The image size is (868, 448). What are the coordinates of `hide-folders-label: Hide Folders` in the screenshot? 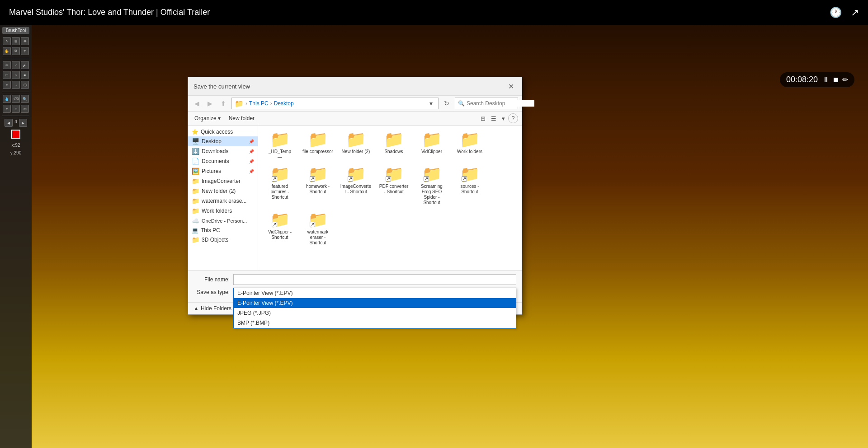 It's located at (216, 308).